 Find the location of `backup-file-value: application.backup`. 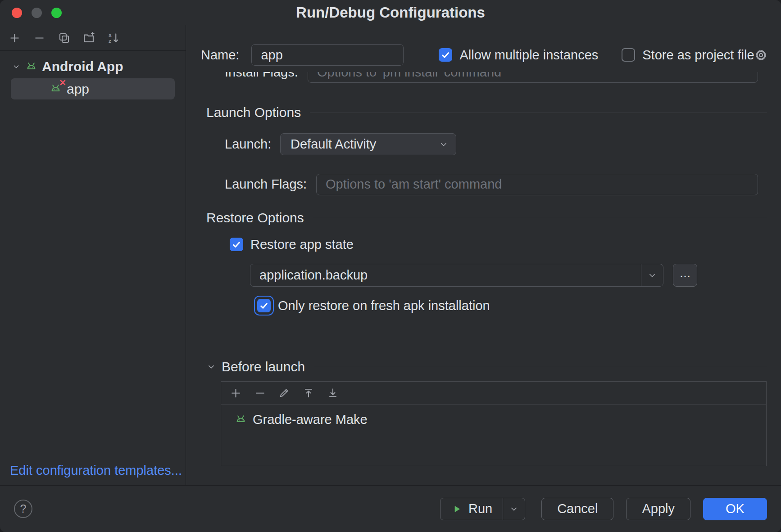

backup-file-value: application.backup is located at coordinates (446, 275).